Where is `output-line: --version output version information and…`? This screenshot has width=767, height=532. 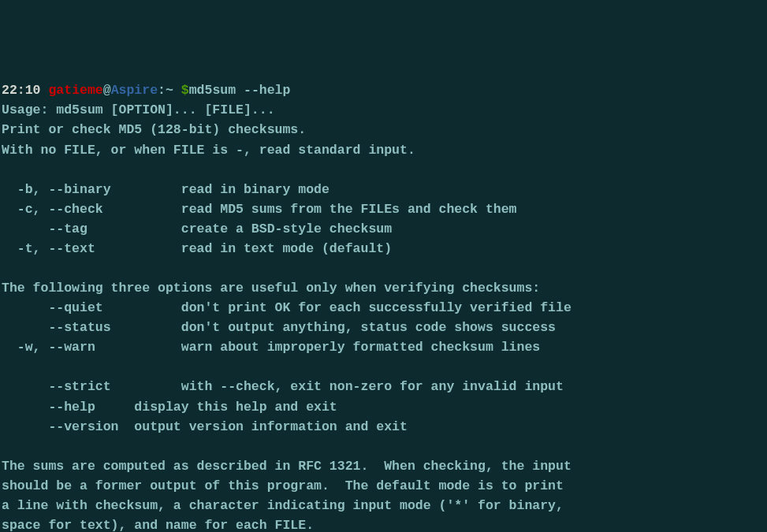
output-line: --version output version information and… is located at coordinates (205, 427).